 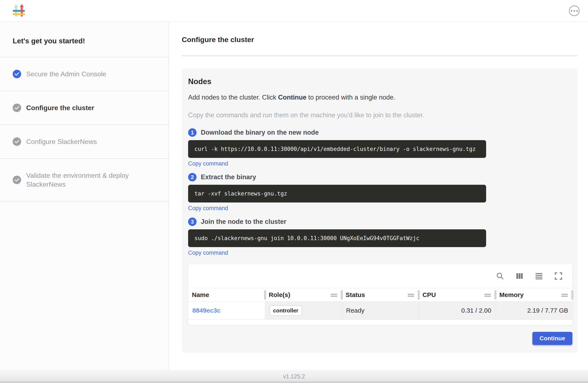 I want to click on table-row: 8849ec3c controller Ready 0.31 / 2.00 2.…, so click(x=380, y=311).